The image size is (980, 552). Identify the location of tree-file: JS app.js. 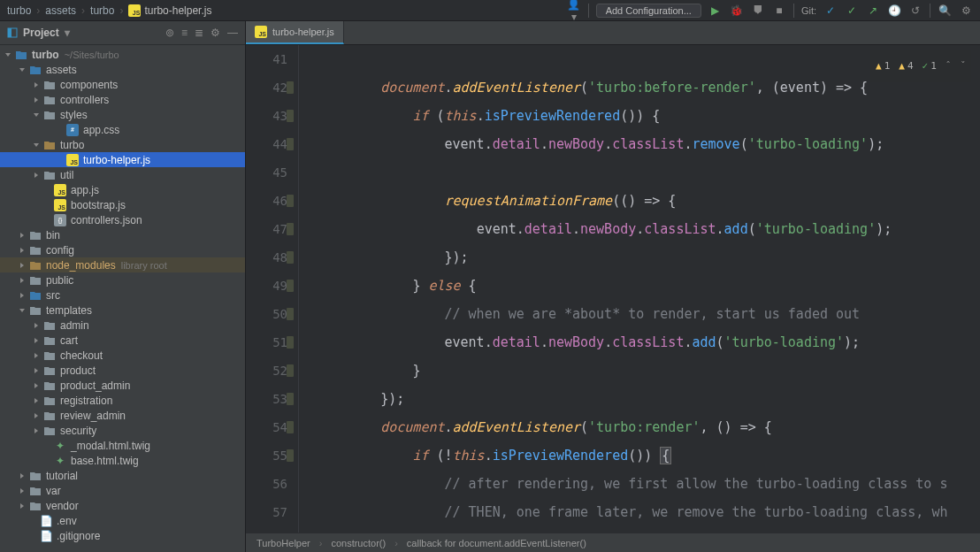
(122, 189).